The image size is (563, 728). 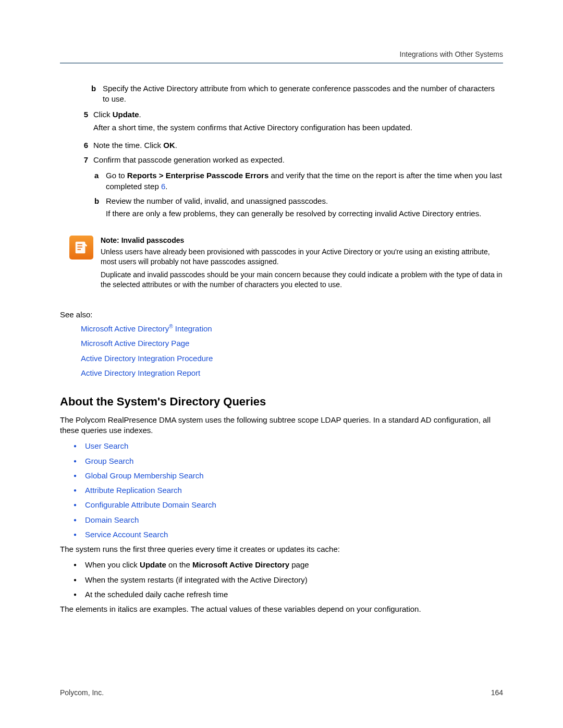 I want to click on query-list: User Search Group Search Global Group Me…, so click(x=282, y=490).